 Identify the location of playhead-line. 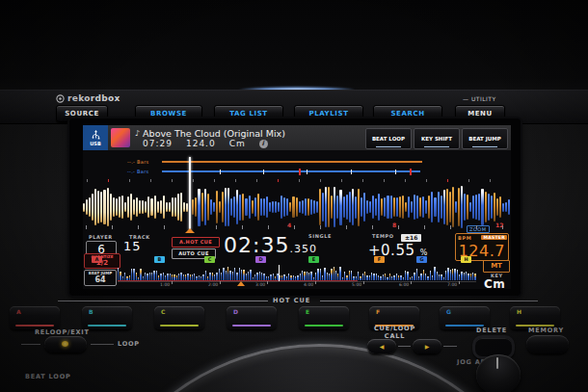
(190, 194).